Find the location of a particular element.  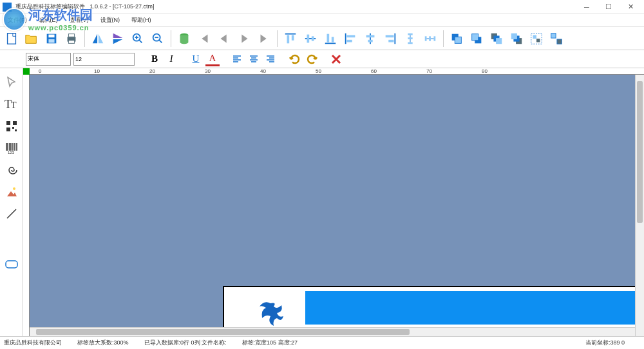

distribute-vertical-button is located at coordinates (410, 39).